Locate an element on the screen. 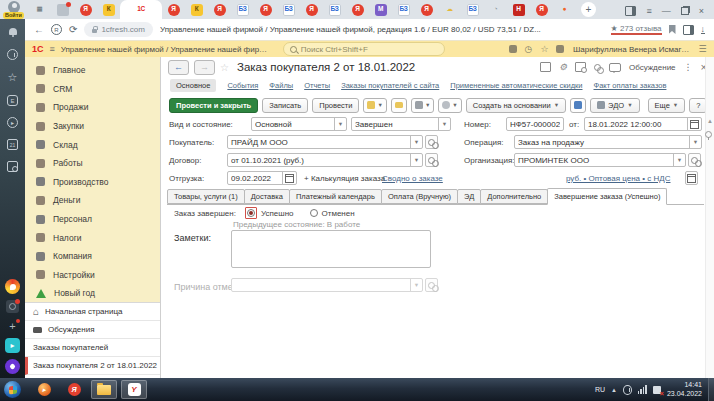 The height and width of the screenshot is (401, 714). show-desktop-button is located at coordinates (711, 390).